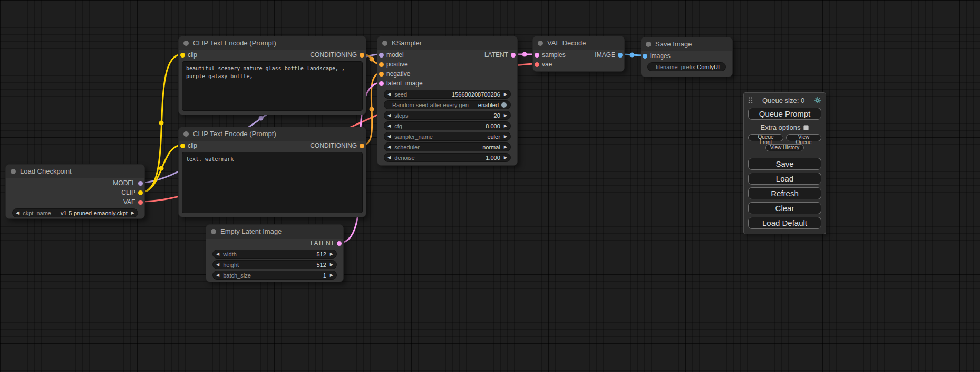  I want to click on latent-image-input-slot, so click(382, 83).